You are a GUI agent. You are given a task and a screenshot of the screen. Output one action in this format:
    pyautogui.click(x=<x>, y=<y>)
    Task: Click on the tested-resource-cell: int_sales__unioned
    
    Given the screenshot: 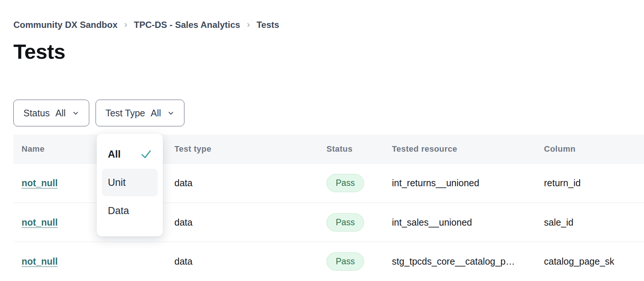 What is the action you would take?
    pyautogui.click(x=460, y=222)
    